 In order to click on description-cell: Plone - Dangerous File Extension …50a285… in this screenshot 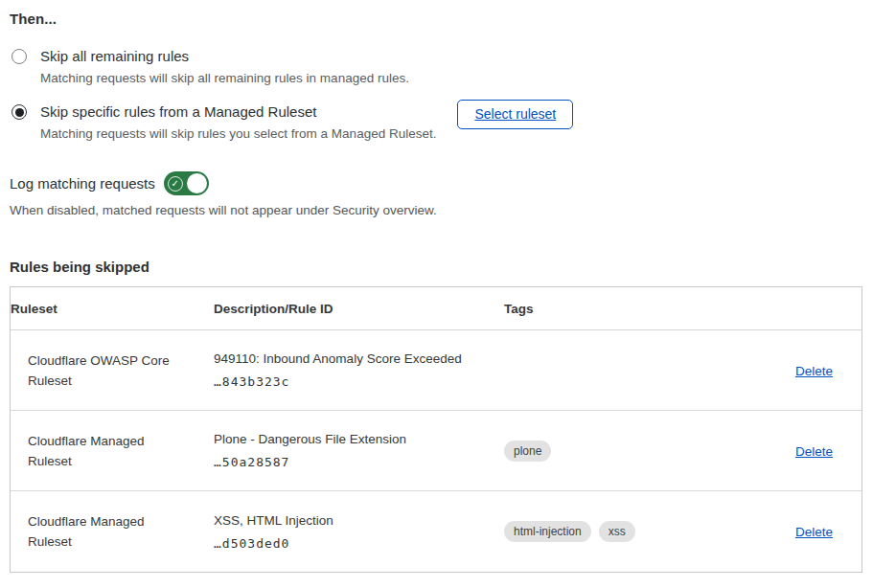, I will do `click(358, 450)`.